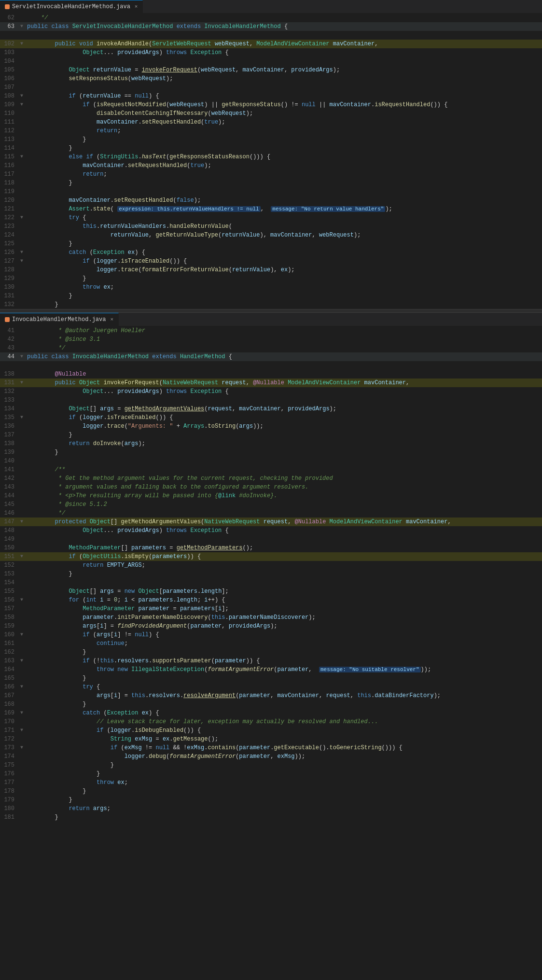 The width and height of the screenshot is (542, 980). Describe the element at coordinates (271, 287) in the screenshot. I see `line-row: 130 throw ex;` at that location.